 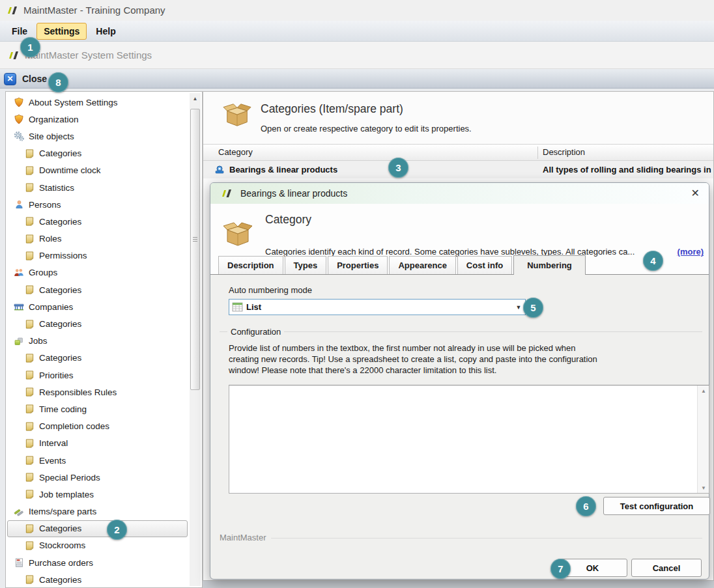 What do you see at coordinates (472, 251) in the screenshot?
I see `dialog-section-description: Categories identify each kind of record.…` at bounding box center [472, 251].